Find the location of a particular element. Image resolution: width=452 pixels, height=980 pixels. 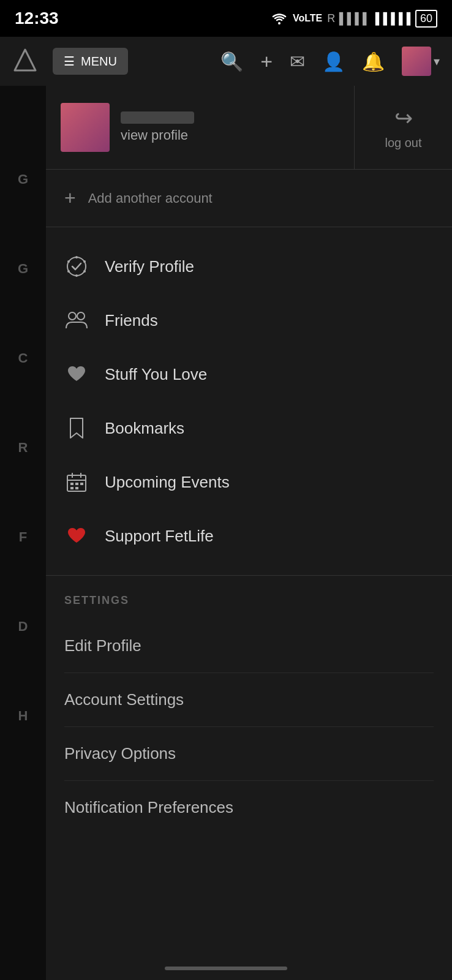

sidebar-letter-1: G is located at coordinates (23, 179).